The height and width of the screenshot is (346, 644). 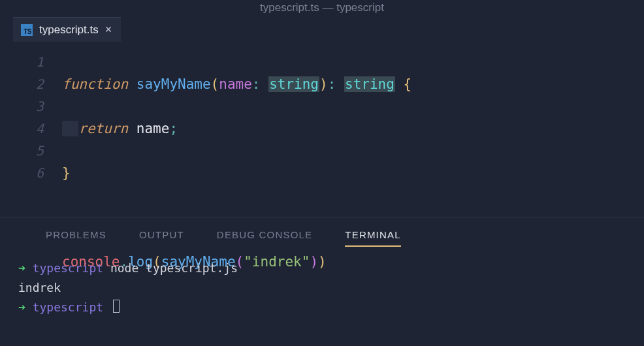 I want to click on code-line: }, so click(x=236, y=173).